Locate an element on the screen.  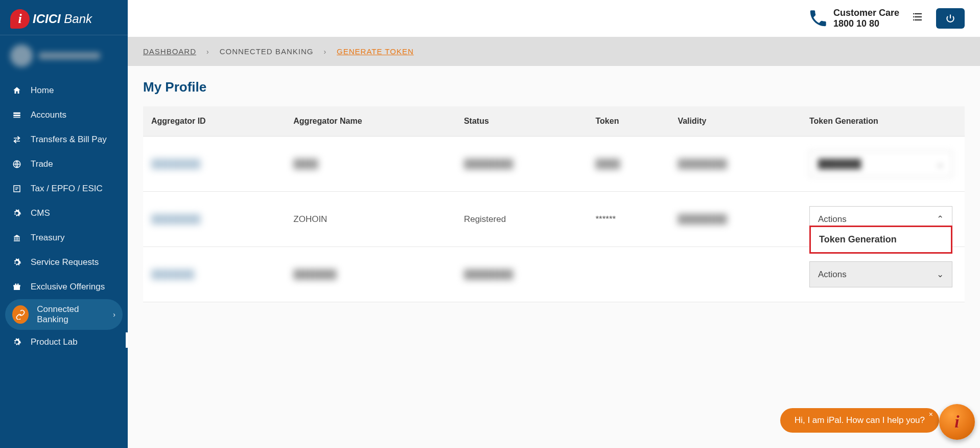
logo: ICICI Bank is located at coordinates (64, 17).